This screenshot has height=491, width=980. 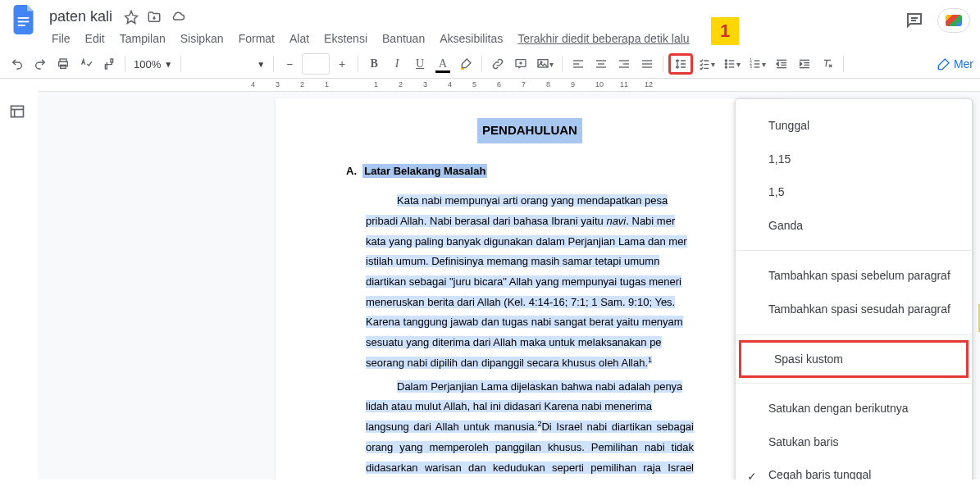 I want to click on insert-link-button, so click(x=498, y=64).